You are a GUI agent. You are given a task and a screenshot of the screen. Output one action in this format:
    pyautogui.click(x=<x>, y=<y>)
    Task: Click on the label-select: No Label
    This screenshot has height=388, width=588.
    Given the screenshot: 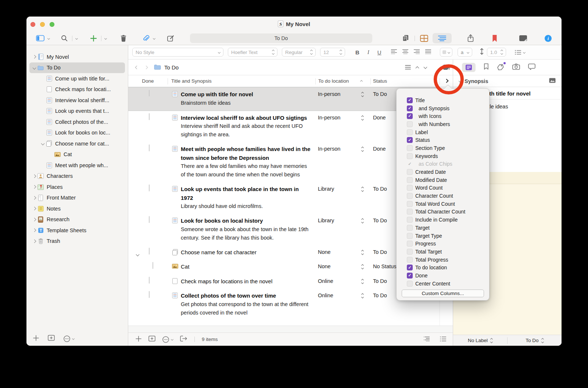 What is the action you would take?
    pyautogui.click(x=480, y=340)
    